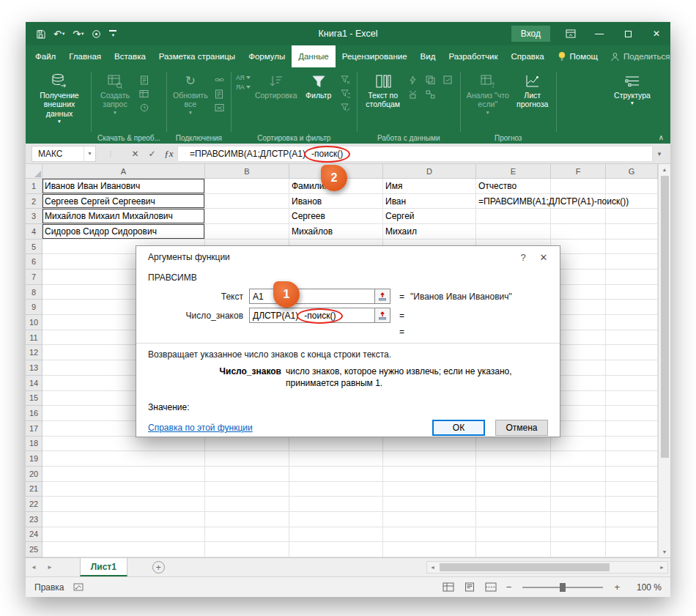 The height and width of the screenshot is (616, 696). Describe the element at coordinates (632, 186) in the screenshot. I see `cell-G1` at that location.